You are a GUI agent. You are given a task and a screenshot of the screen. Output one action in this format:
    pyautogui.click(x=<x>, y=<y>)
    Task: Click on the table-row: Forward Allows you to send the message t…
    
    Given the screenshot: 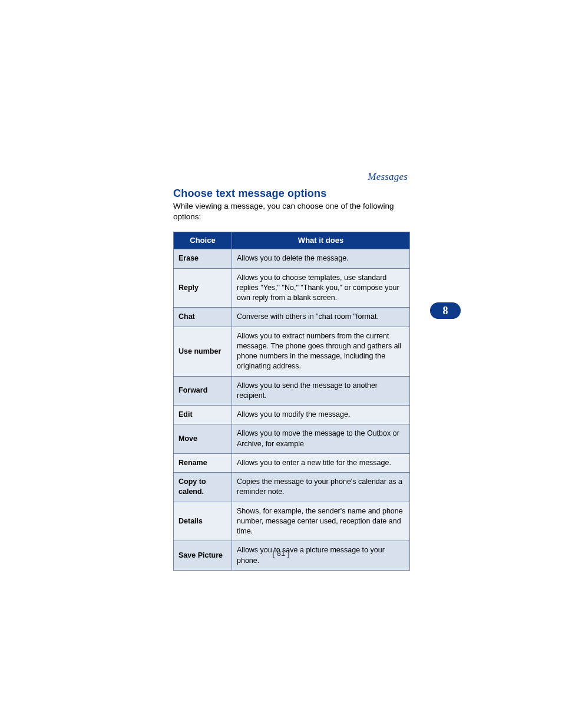 What is the action you would take?
    pyautogui.click(x=292, y=391)
    